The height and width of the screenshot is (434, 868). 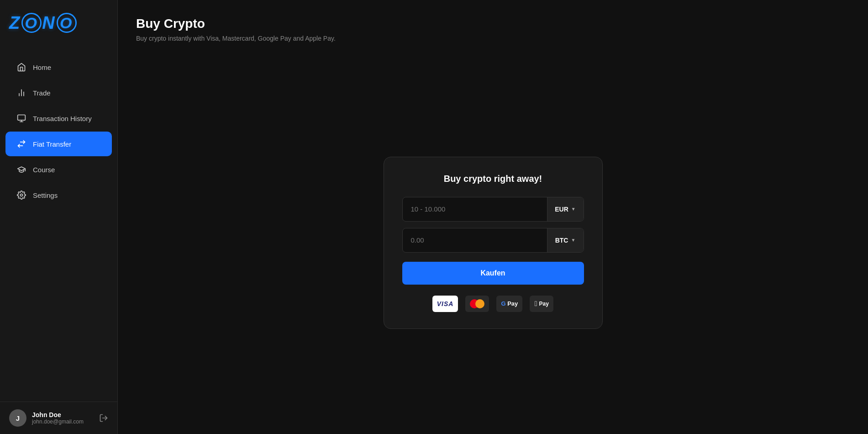 What do you see at coordinates (477, 304) in the screenshot?
I see `mastercard-circles` at bounding box center [477, 304].